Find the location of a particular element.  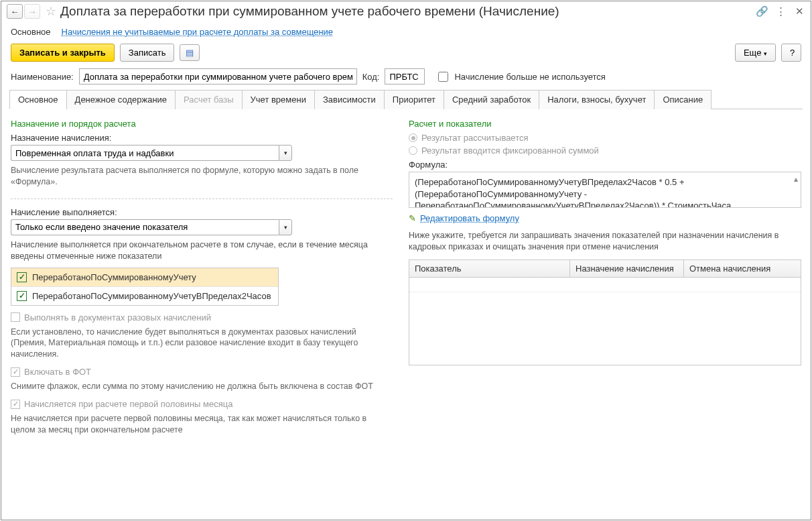

purpose-hint: Вычисление результата расчета выполняетс… is located at coordinates (202, 176).